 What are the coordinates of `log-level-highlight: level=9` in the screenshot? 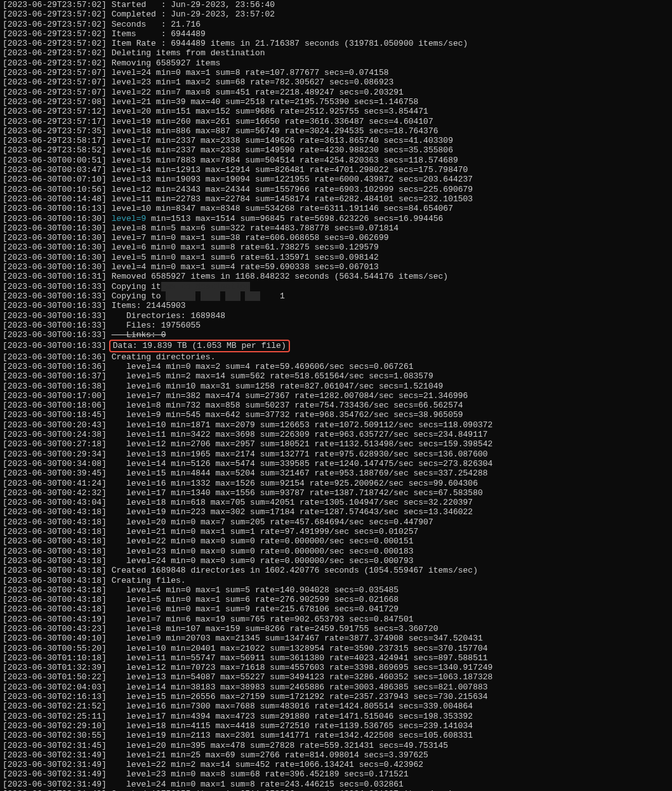 It's located at (129, 218).